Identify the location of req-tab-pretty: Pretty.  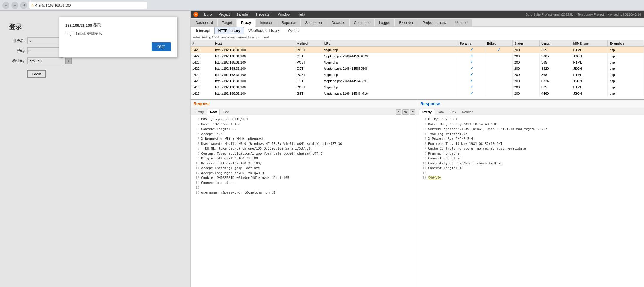
(200, 112).